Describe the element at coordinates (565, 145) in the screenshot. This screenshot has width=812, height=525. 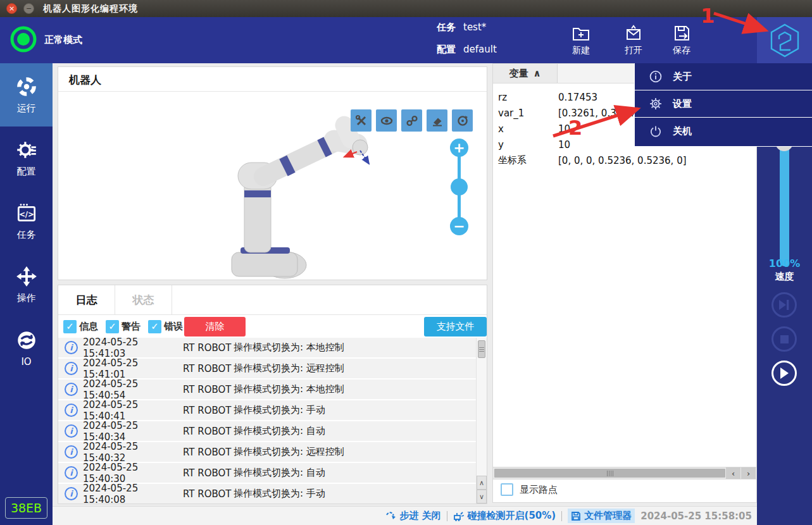
I see `variable-value: 10` at that location.